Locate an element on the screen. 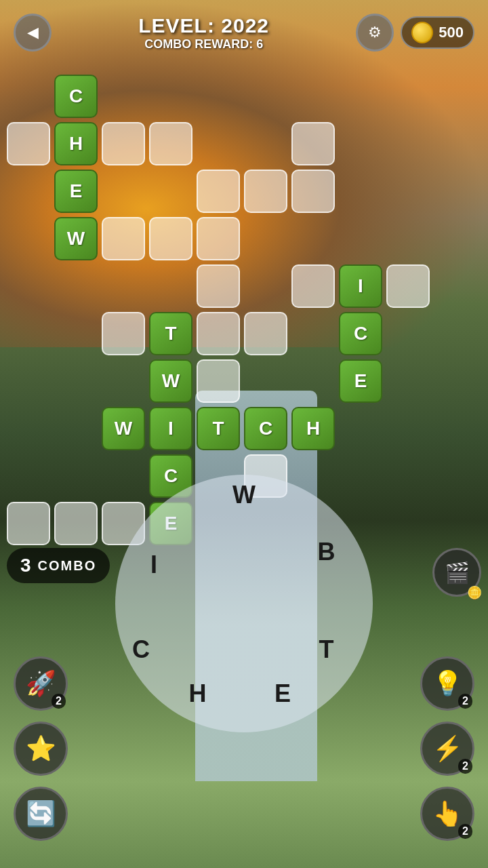 This screenshot has width=488, height=868. settings-button: ⚙ is located at coordinates (375, 33).